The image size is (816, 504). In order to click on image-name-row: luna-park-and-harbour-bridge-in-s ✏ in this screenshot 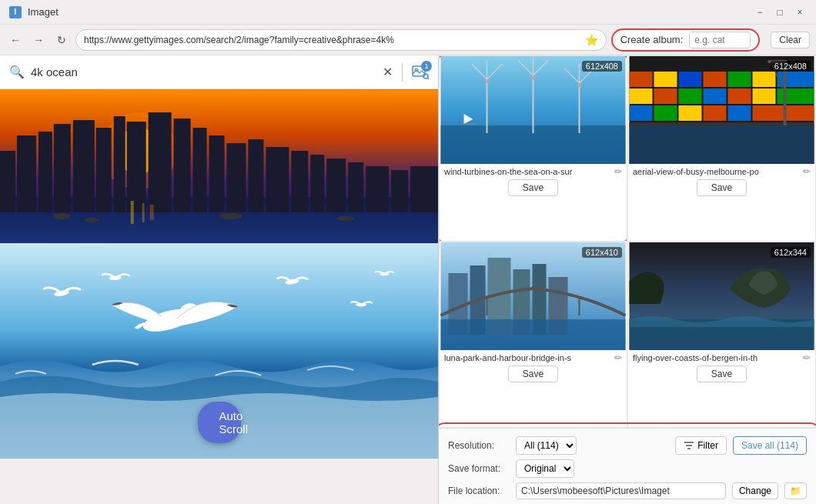, I will do `click(533, 357)`.